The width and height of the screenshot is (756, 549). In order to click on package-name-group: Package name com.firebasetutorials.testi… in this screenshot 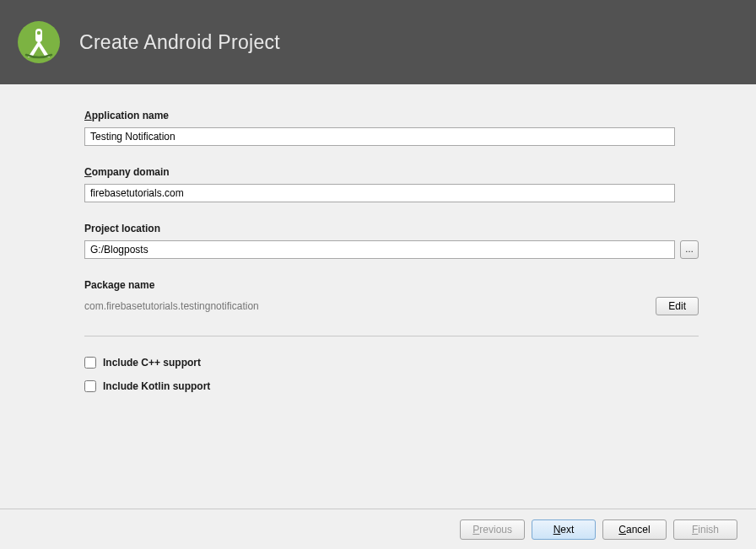, I will do `click(400, 297)`.